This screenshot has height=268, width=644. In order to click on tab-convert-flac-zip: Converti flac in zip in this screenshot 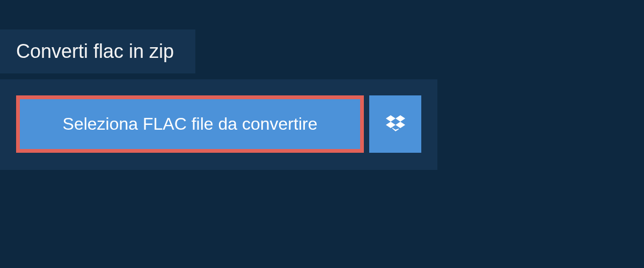, I will do `click(98, 51)`.